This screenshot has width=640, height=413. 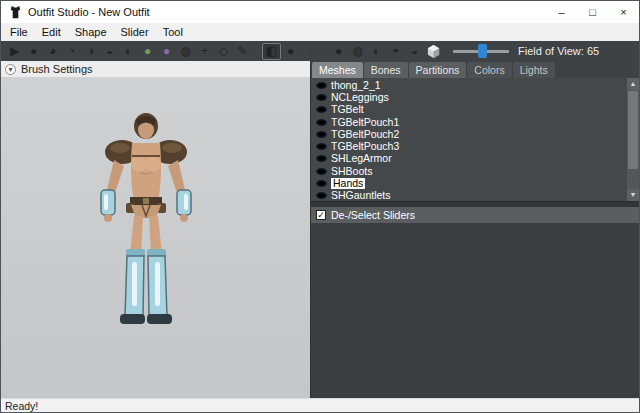 I want to click on menu-shape: Shape, so click(x=91, y=32).